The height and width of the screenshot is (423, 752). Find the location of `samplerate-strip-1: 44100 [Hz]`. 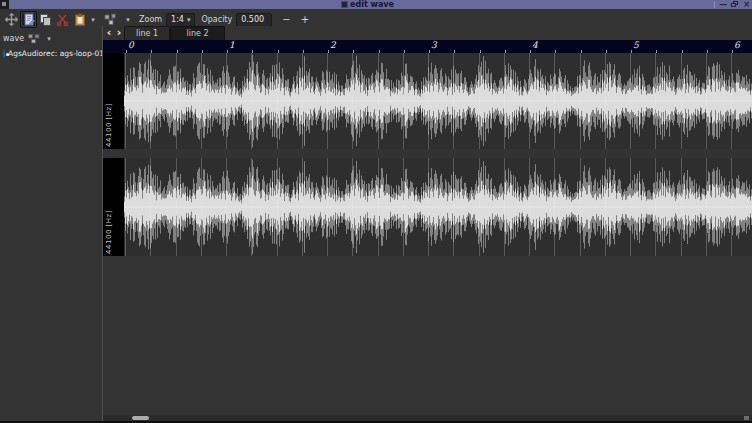

samplerate-strip-1: 44100 [Hz] is located at coordinates (114, 101).